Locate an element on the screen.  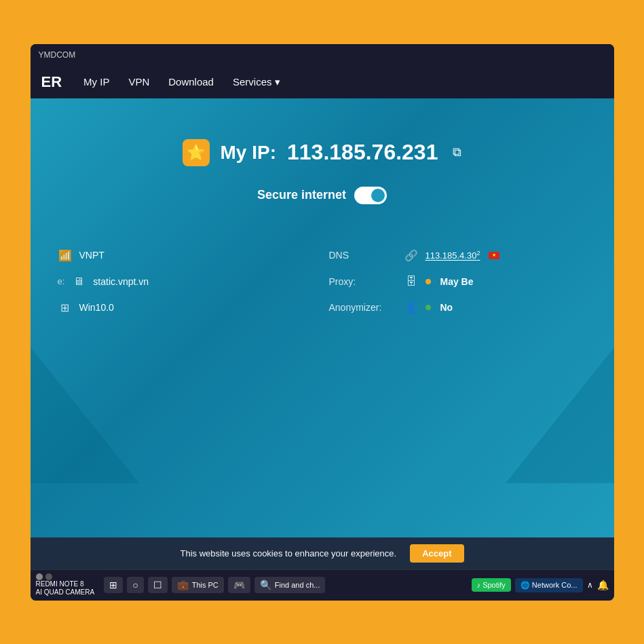
taskbar-logo-text: REDMI NOTE 8 AI QUAD CAMERA is located at coordinates (65, 588).